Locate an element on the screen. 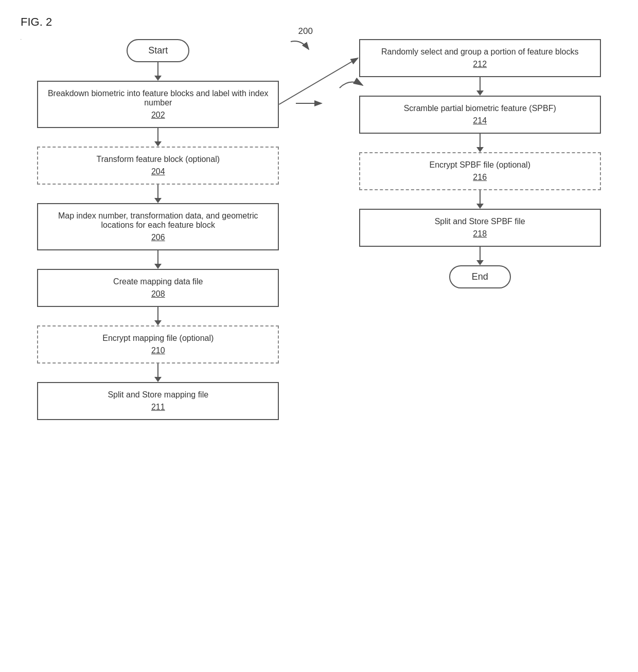 This screenshot has width=638, height=672. box-216: Encrypt SPBF file (optional) 216 is located at coordinates (480, 171).